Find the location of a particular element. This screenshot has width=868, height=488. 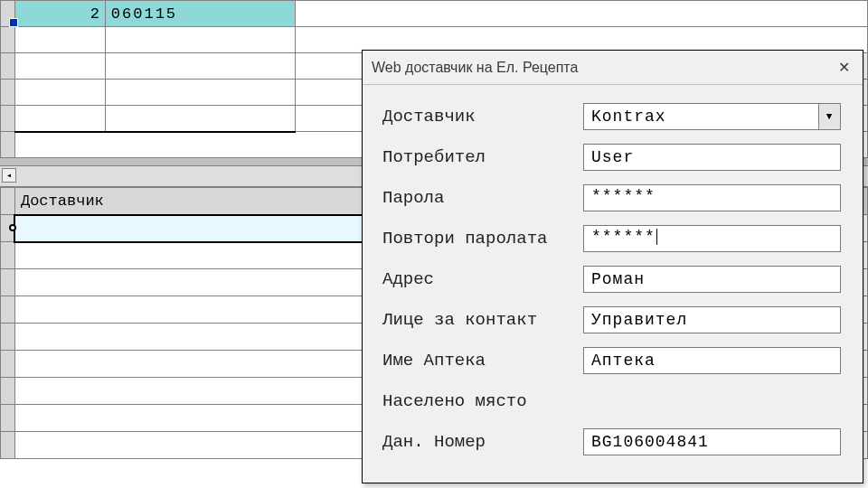

active-input-cell is located at coordinates (190, 229).